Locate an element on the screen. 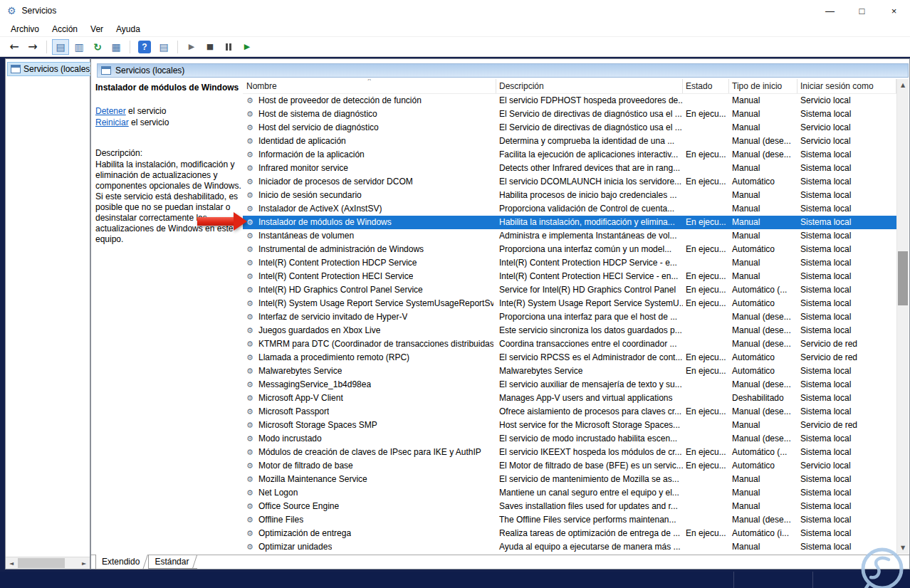 The width and height of the screenshot is (910, 588). console-tree-panel: Servicios (locales) ◄ ► is located at coordinates (48, 314).